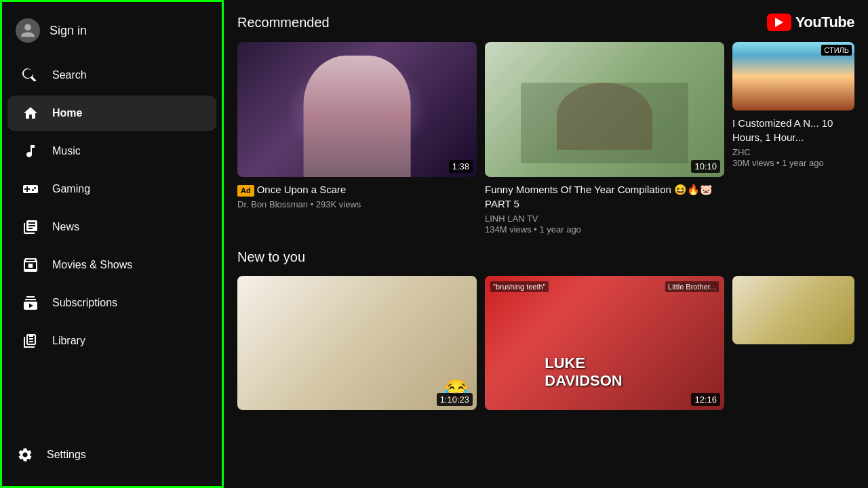  I want to click on library-icon, so click(31, 341).